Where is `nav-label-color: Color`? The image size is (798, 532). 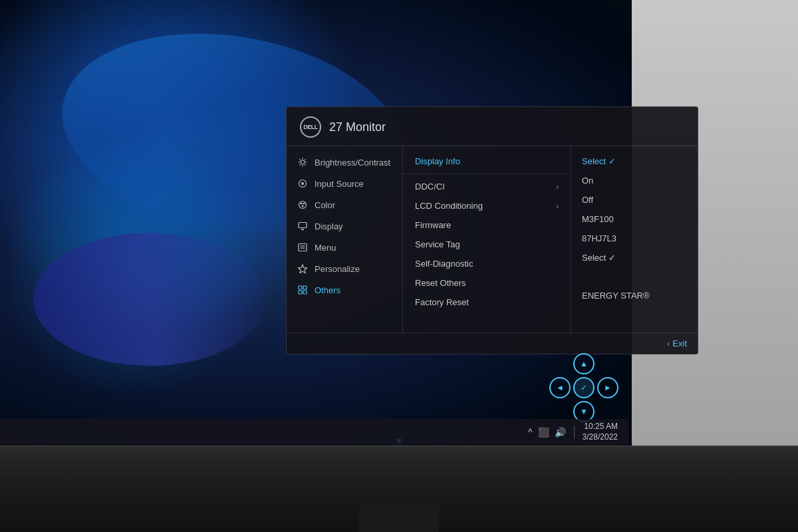 nav-label-color: Color is located at coordinates (325, 205).